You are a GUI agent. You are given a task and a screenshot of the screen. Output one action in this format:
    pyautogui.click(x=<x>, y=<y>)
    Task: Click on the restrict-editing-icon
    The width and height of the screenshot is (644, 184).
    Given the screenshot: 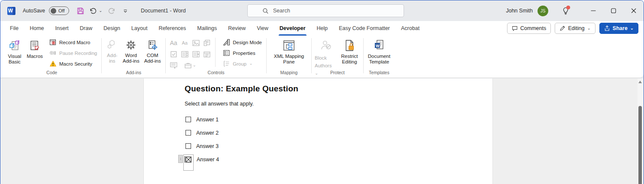 What is the action you would take?
    pyautogui.click(x=349, y=45)
    